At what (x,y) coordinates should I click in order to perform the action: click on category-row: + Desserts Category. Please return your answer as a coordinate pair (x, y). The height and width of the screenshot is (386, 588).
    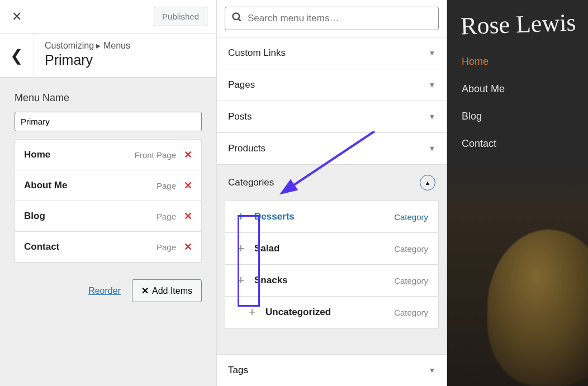
    Looking at the image, I should click on (332, 217).